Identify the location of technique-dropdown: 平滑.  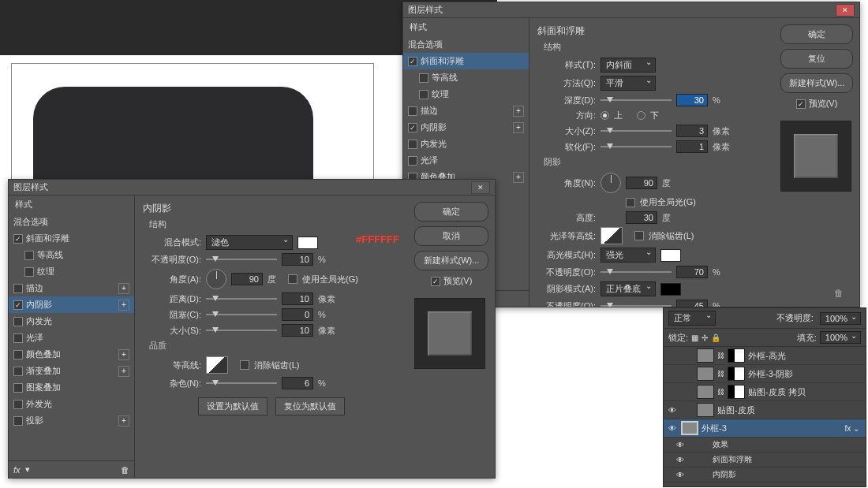
(628, 84).